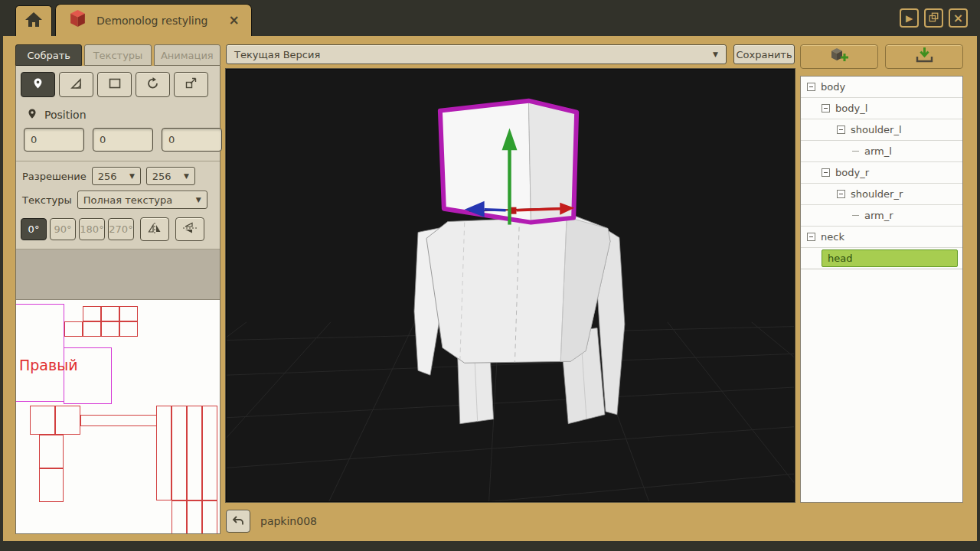  Describe the element at coordinates (162, 176) in the screenshot. I see `resolution-height-value: 256` at that location.